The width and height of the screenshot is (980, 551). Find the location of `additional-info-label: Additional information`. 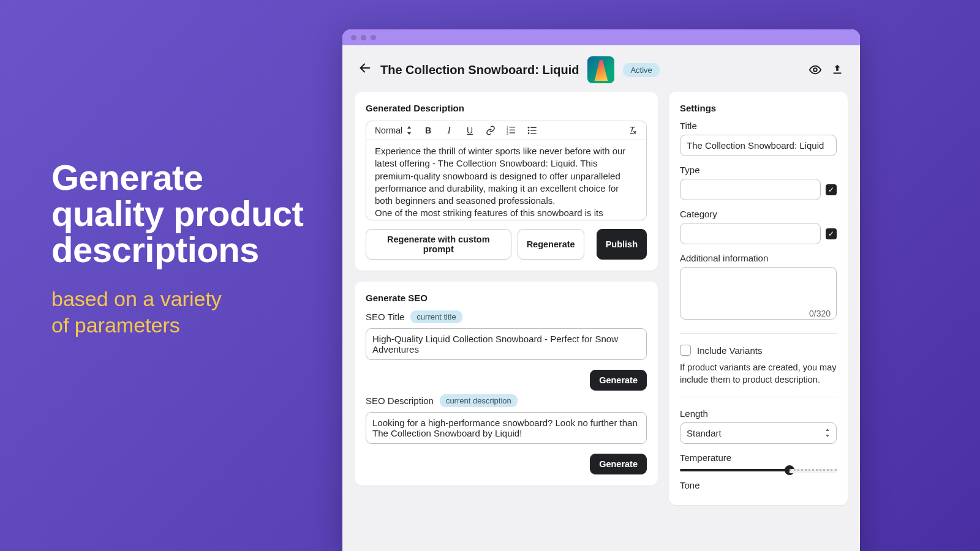

additional-info-label: Additional information is located at coordinates (758, 258).